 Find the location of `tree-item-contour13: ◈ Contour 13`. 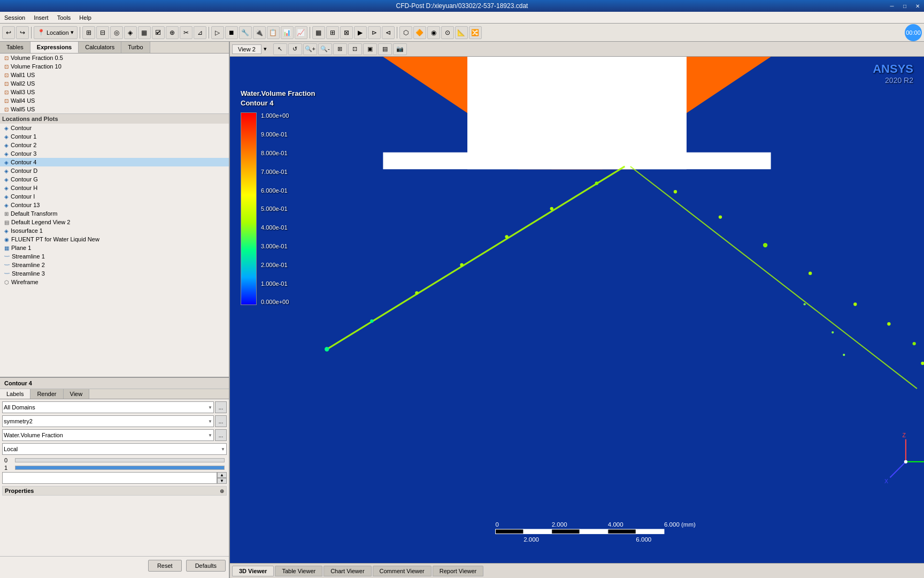

tree-item-contour13: ◈ Contour 13 is located at coordinates (114, 205).